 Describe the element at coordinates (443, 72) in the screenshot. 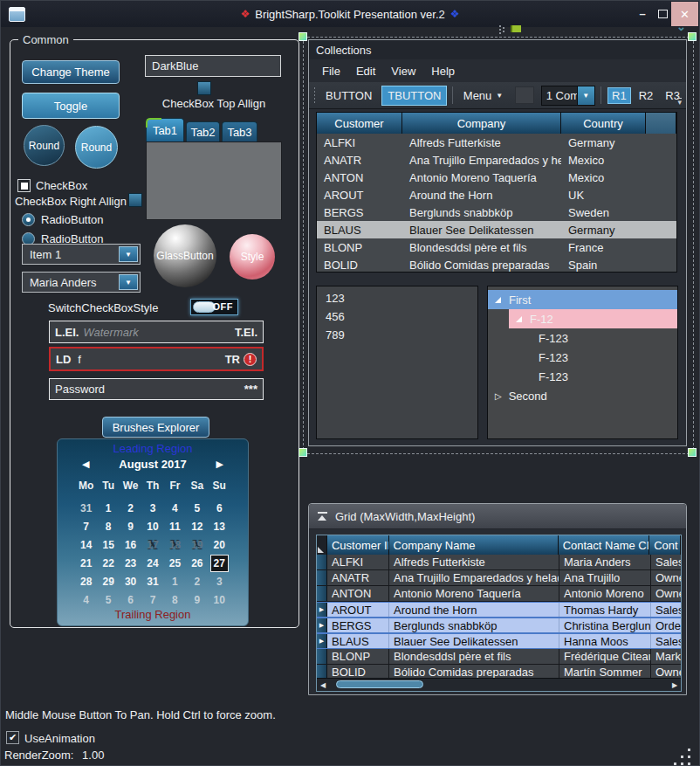

I see `menu-item-help: Help` at that location.